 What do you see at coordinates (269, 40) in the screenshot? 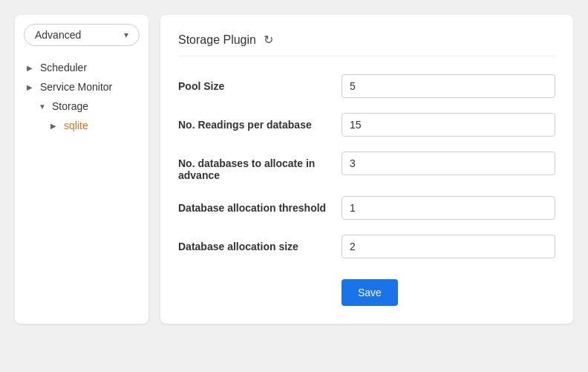
I see `refresh-icon: ↻` at bounding box center [269, 40].